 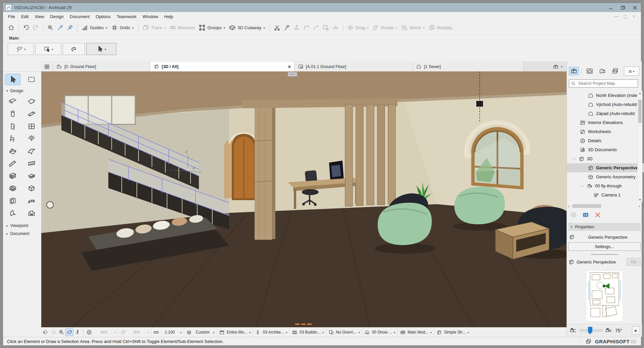 What do you see at coordinates (21, 49) in the screenshot?
I see `marquee-polygon-button: ▸` at bounding box center [21, 49].